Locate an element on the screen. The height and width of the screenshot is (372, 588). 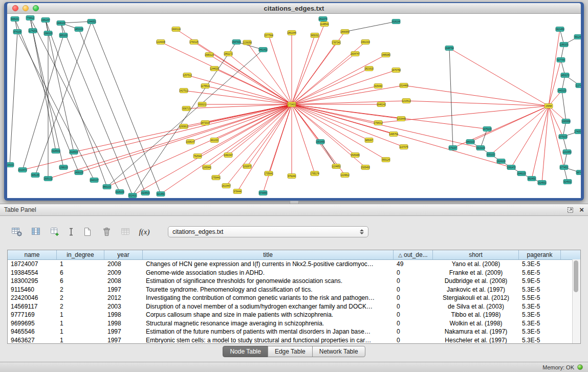
network-node: 1547433 is located at coordinates (236, 42).